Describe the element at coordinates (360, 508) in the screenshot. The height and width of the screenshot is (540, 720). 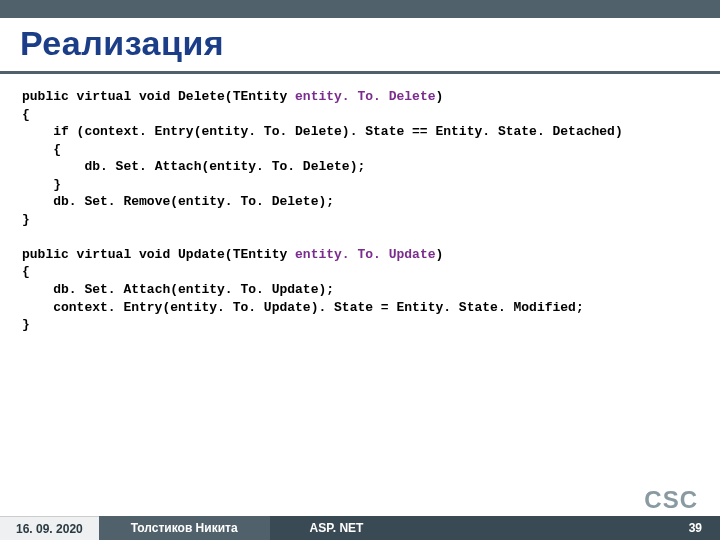
I see `footer: CSC 16. 09. 2020 Толстиков Никита ASP. N…` at that location.